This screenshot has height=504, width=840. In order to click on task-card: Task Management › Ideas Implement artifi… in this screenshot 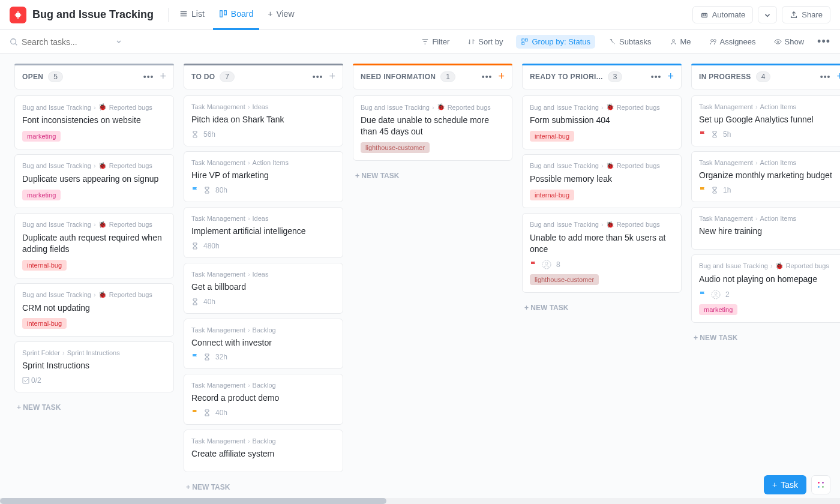, I will do `click(263, 233)`.